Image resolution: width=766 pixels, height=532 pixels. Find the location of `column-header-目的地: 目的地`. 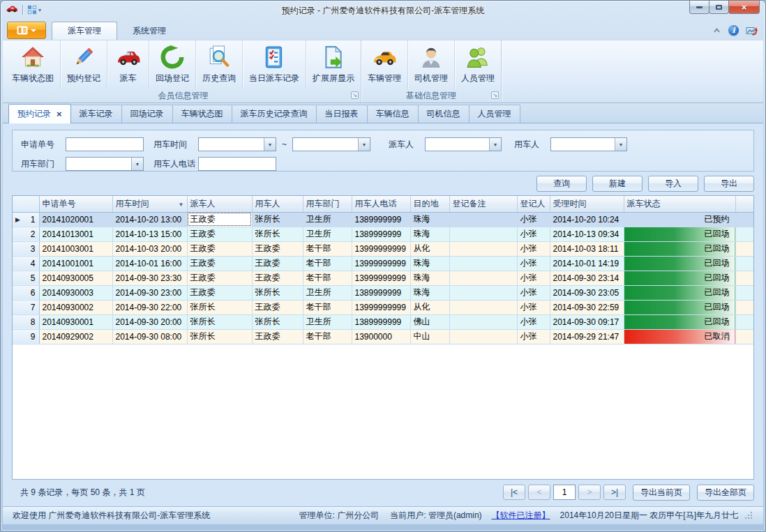

column-header-目的地: 目的地 is located at coordinates (430, 204).